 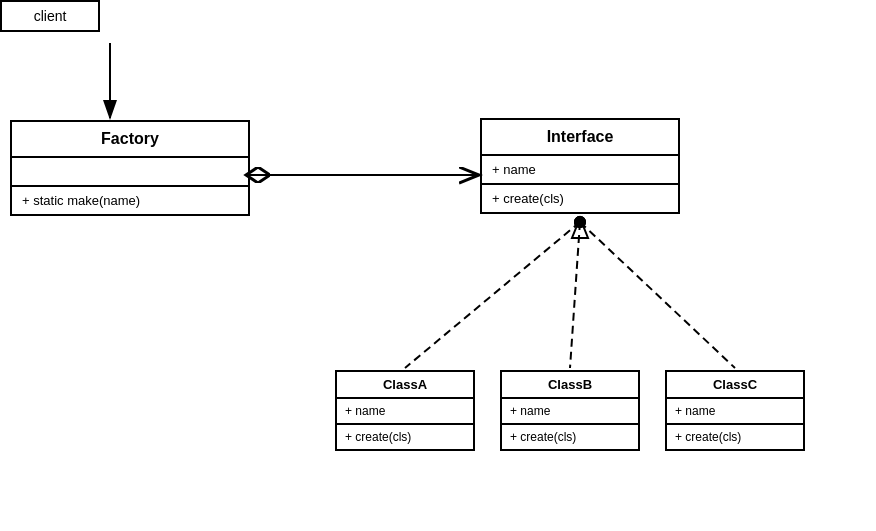 What do you see at coordinates (130, 140) in the screenshot?
I see `factory-title: Factory` at bounding box center [130, 140].